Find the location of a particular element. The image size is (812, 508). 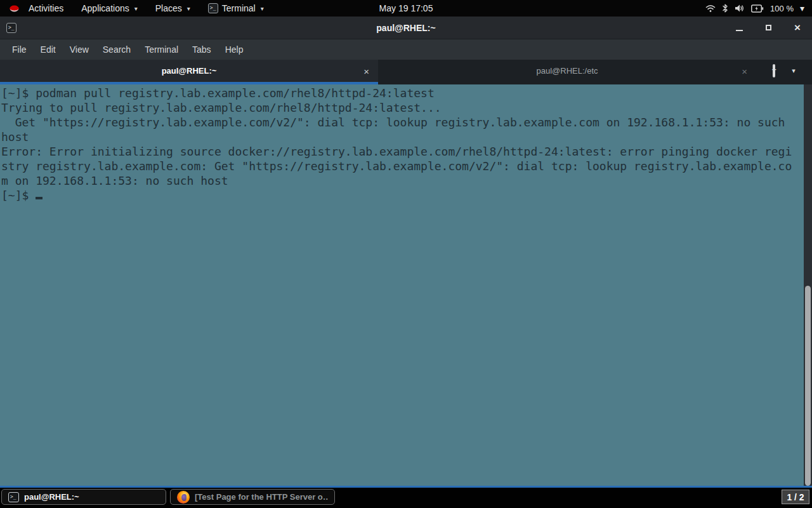

menu-file: File is located at coordinates (19, 50).